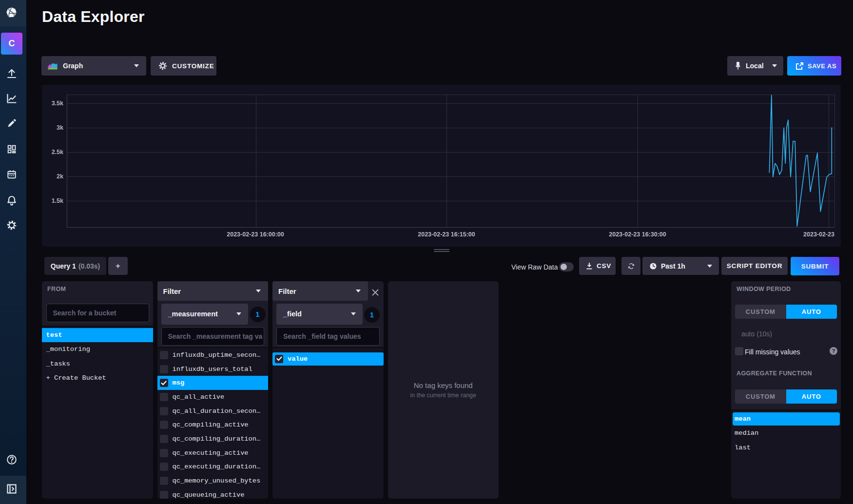  What do you see at coordinates (60, 128) in the screenshot?
I see `svg-text: 3k` at bounding box center [60, 128].